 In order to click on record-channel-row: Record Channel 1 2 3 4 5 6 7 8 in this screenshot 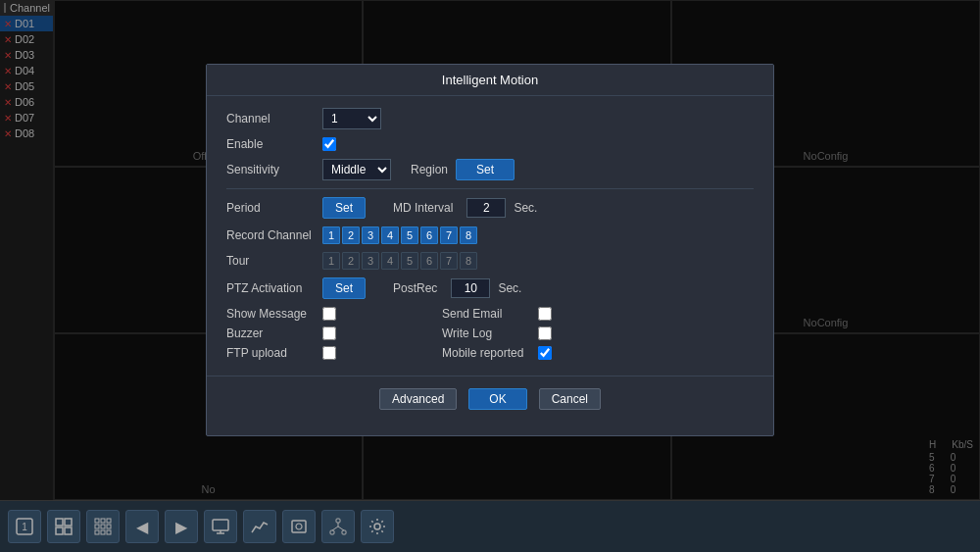, I will do `click(490, 235)`.